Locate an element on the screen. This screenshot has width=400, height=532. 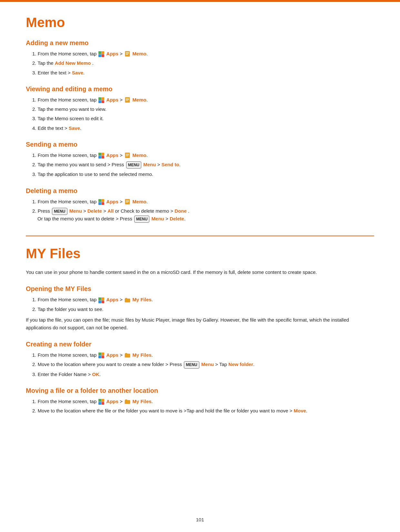
page-number: 101 is located at coordinates (200, 519).